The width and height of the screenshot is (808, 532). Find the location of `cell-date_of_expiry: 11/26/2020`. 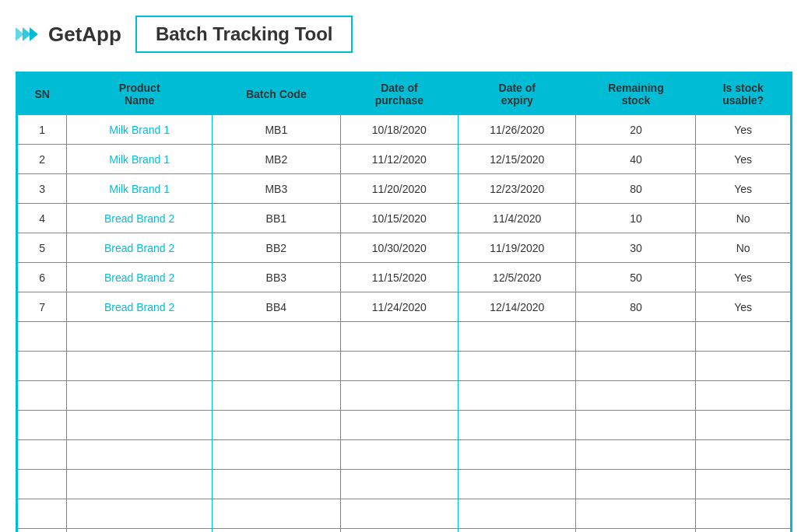

cell-date_of_expiry: 11/26/2020 is located at coordinates (517, 130).